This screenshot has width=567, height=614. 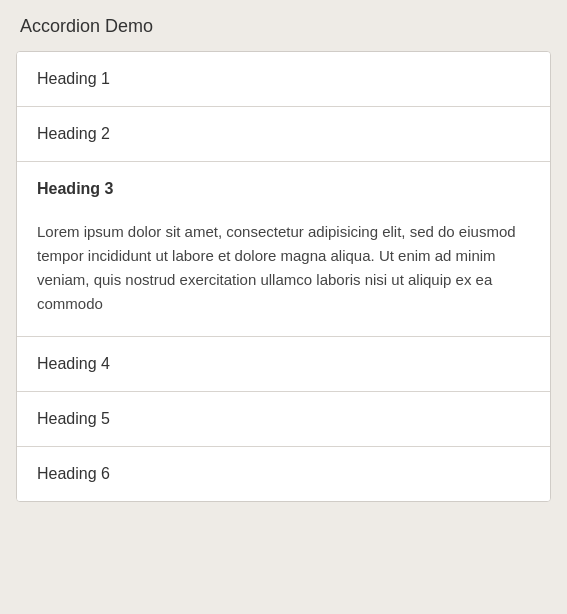 What do you see at coordinates (284, 79) in the screenshot?
I see `accordion-header-1: Heading 1` at bounding box center [284, 79].